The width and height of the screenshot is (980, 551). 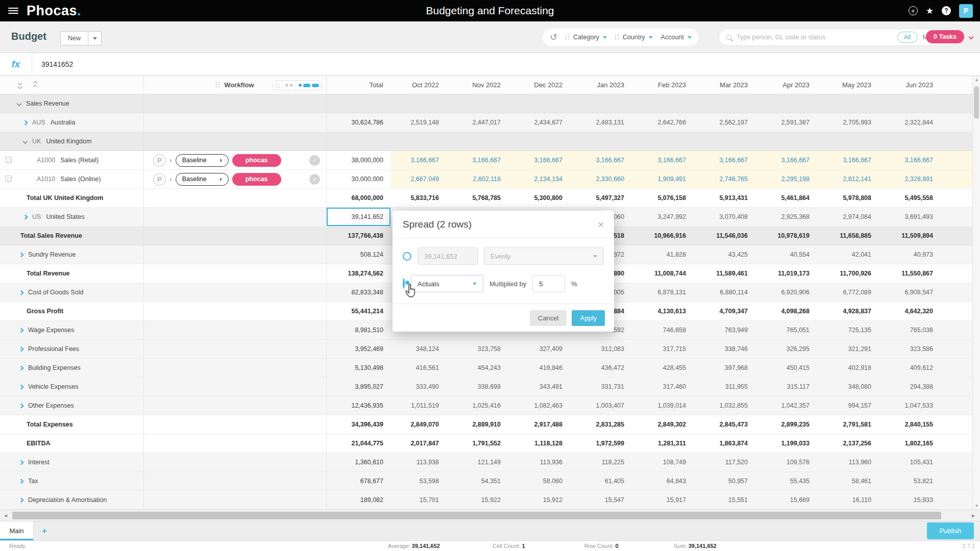 What do you see at coordinates (853, 236) in the screenshot?
I see `cell: 11,658,885` at bounding box center [853, 236].